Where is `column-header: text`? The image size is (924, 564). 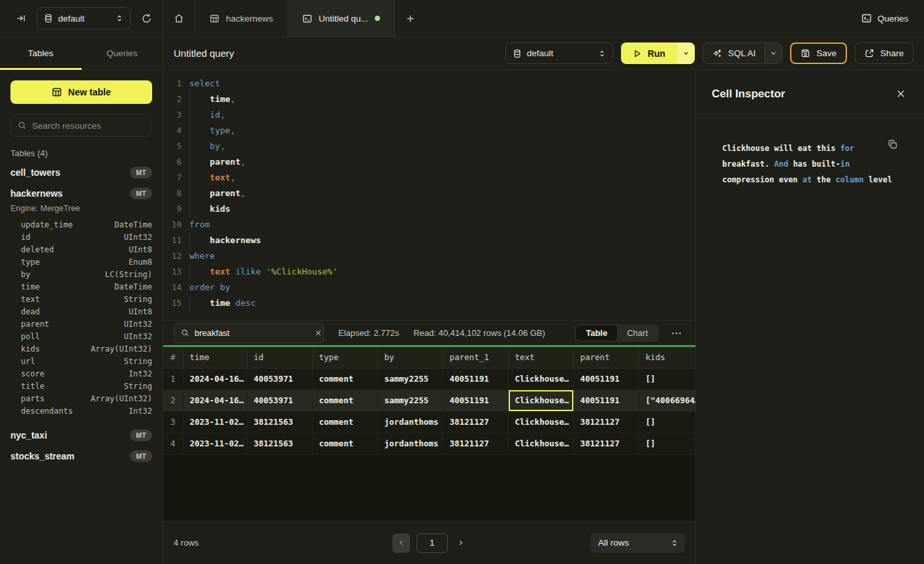 column-header: text is located at coordinates (541, 357).